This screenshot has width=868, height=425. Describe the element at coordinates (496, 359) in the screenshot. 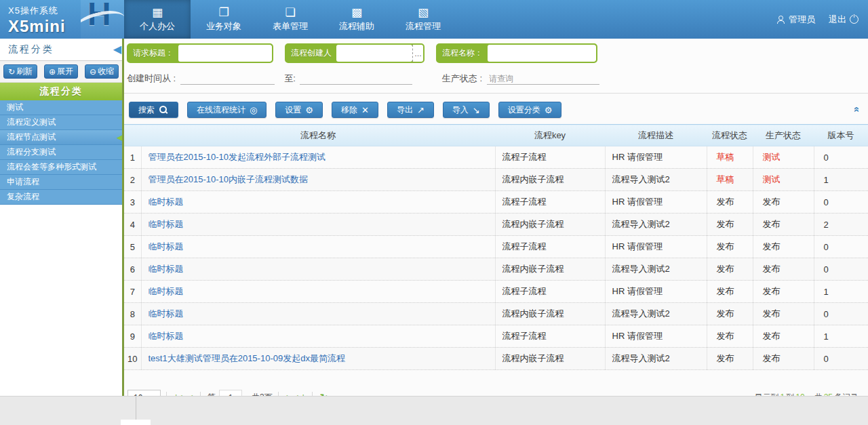

I see `table-row: 10 test1大雄测试管理员在2015-10-09发起dx最简流程 流程内嵌子…` at that location.